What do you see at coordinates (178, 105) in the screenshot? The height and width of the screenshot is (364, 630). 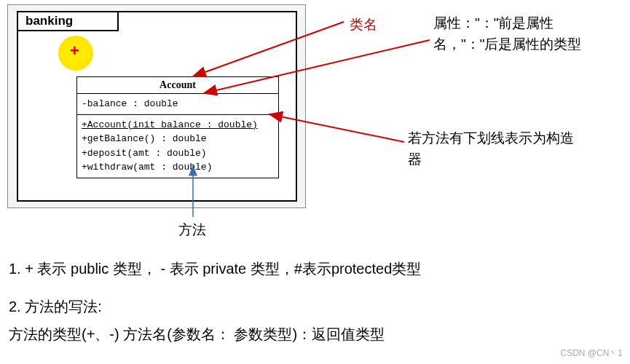 I see `class-attributes: -balance : double` at bounding box center [178, 105].